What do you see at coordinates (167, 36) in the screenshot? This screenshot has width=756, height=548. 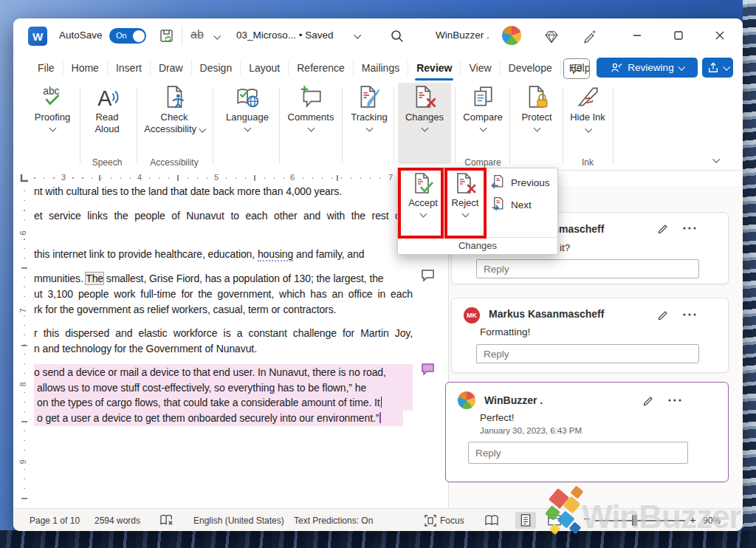 I see `save-icon` at bounding box center [167, 36].